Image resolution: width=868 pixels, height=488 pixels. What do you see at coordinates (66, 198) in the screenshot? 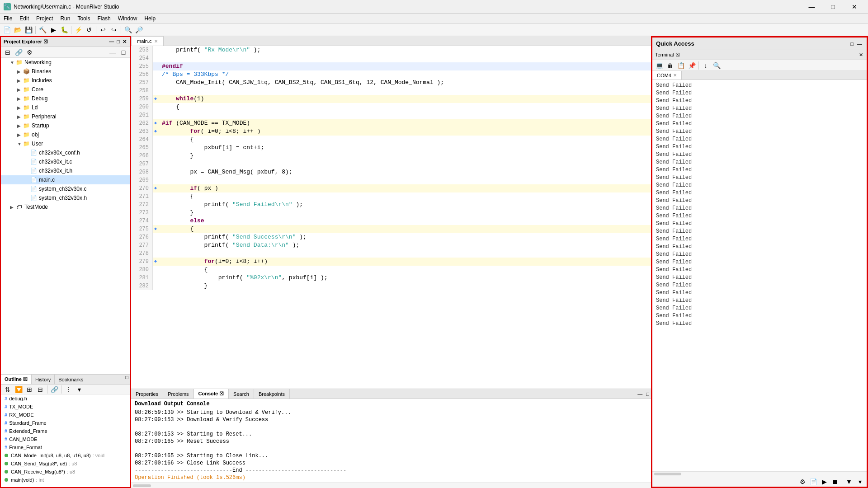
I see `tree-item-systemh: 📄 system_ch32v30x.h` at bounding box center [66, 198].